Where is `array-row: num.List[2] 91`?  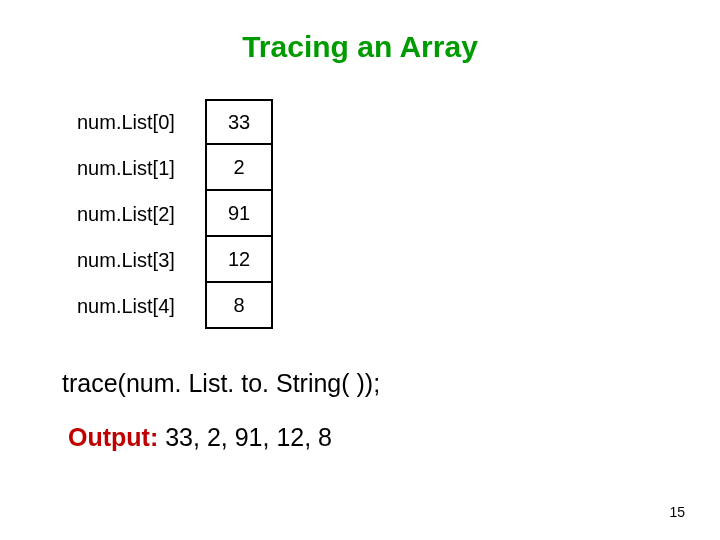
array-row: num.List[2] 91 is located at coordinates (398, 214).